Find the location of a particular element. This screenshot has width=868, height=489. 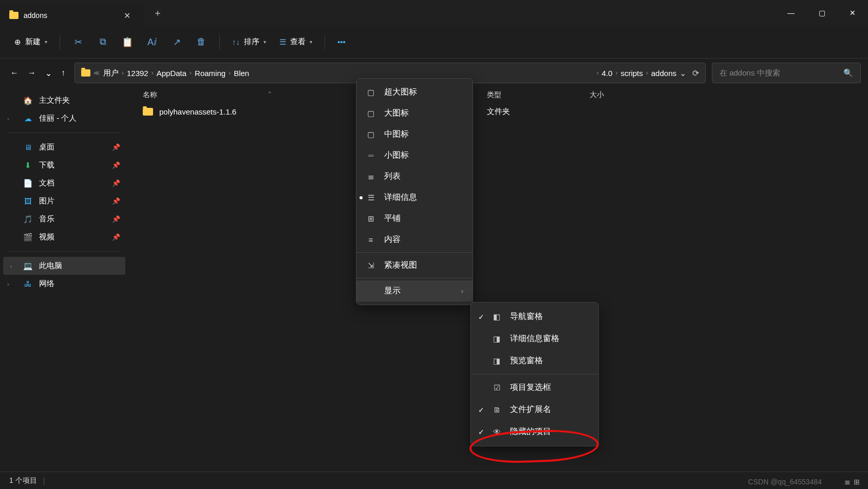

menu-hidden-items: ✓👁隐藏的项目 is located at coordinates (535, 431).